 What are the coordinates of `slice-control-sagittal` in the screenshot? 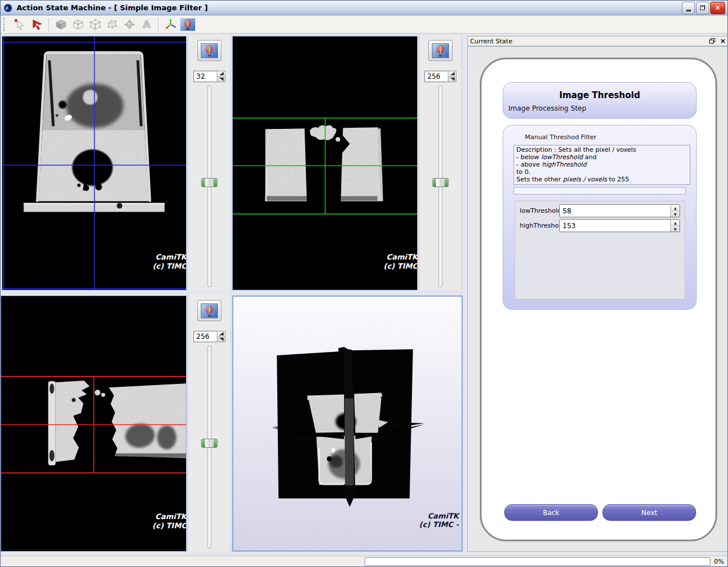 It's located at (209, 422).